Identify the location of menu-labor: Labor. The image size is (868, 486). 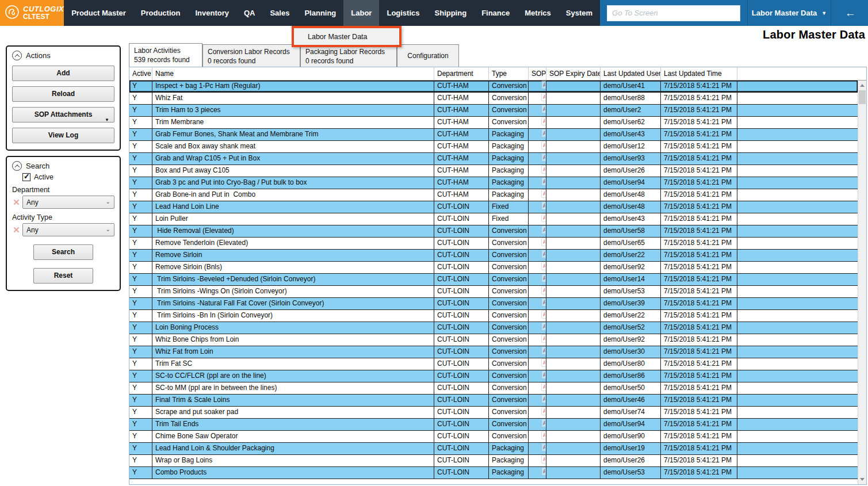
(361, 13).